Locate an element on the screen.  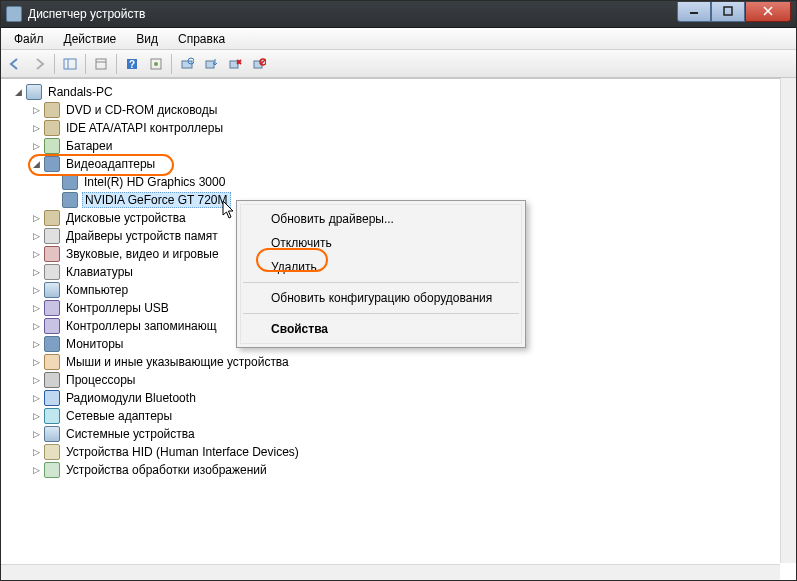
tree-device: Intel(R) HD Graphics 3000 is located at coordinates (422, 182).